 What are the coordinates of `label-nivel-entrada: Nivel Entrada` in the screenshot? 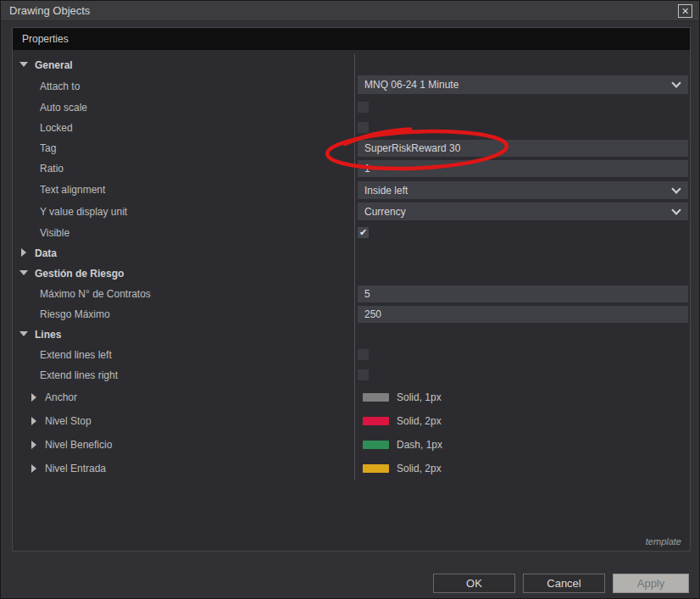 It's located at (75, 469).